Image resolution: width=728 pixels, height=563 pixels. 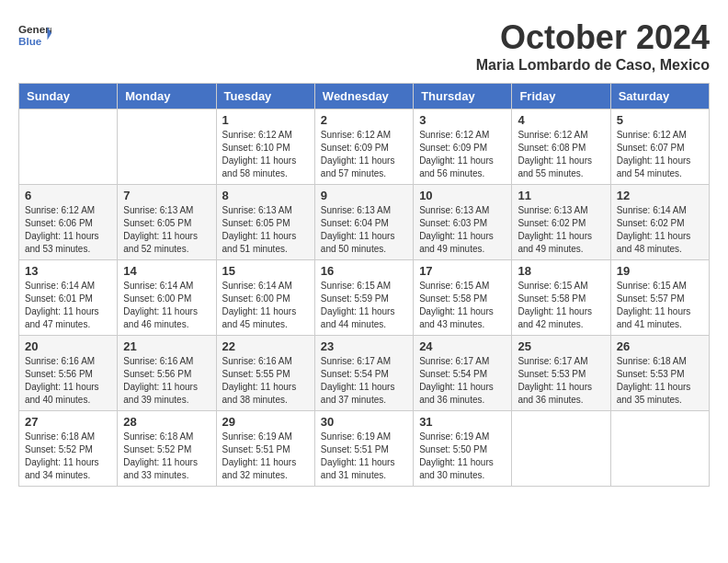 What do you see at coordinates (660, 195) in the screenshot?
I see `day-number: 12` at bounding box center [660, 195].